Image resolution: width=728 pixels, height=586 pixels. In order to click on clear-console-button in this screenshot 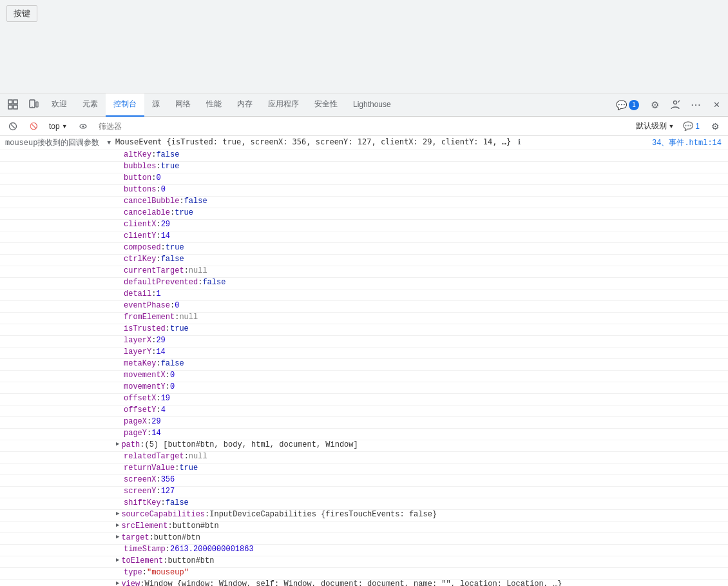, I will do `click(13, 126)`.